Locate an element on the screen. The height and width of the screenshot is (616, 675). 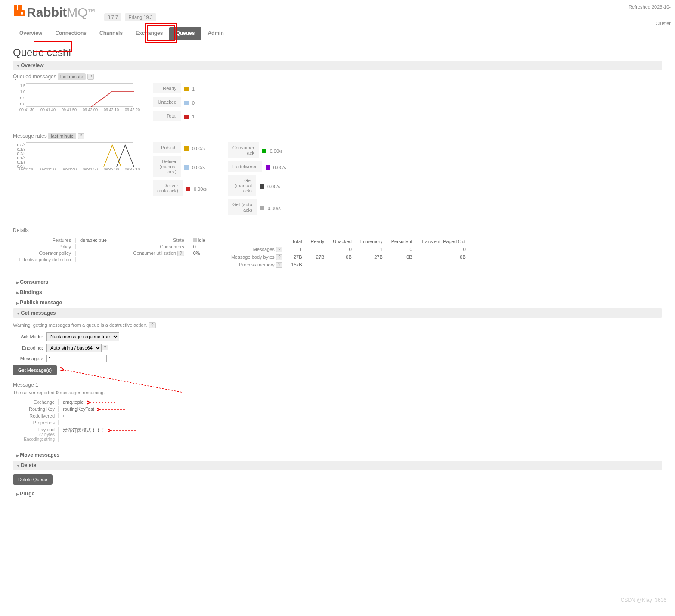
section-bindings: Bindings is located at coordinates (338, 292).